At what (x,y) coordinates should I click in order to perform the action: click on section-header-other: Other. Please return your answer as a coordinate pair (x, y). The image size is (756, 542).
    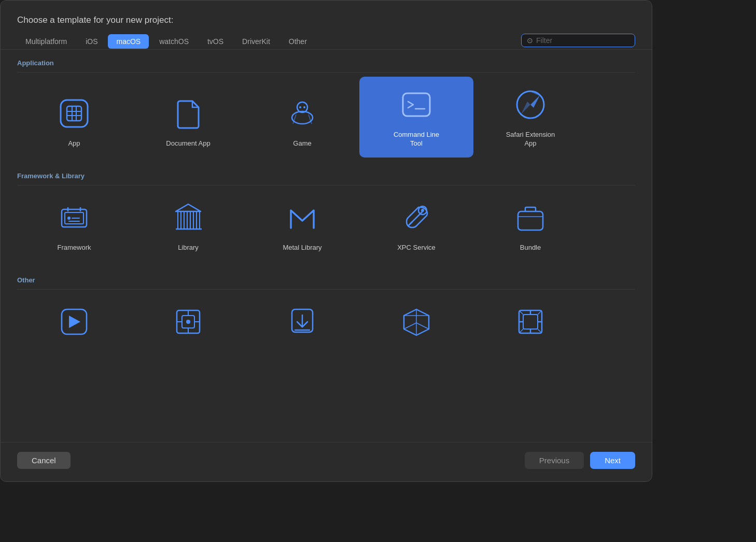
    Looking at the image, I should click on (326, 278).